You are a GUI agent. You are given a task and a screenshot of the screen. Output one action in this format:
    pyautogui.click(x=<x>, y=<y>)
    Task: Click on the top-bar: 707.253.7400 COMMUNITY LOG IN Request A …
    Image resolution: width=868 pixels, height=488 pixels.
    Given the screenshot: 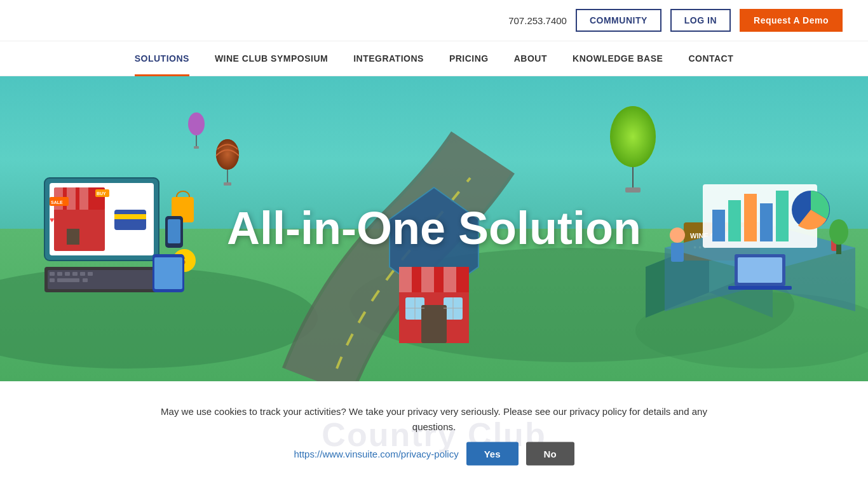 What is the action you would take?
    pyautogui.click(x=434, y=20)
    